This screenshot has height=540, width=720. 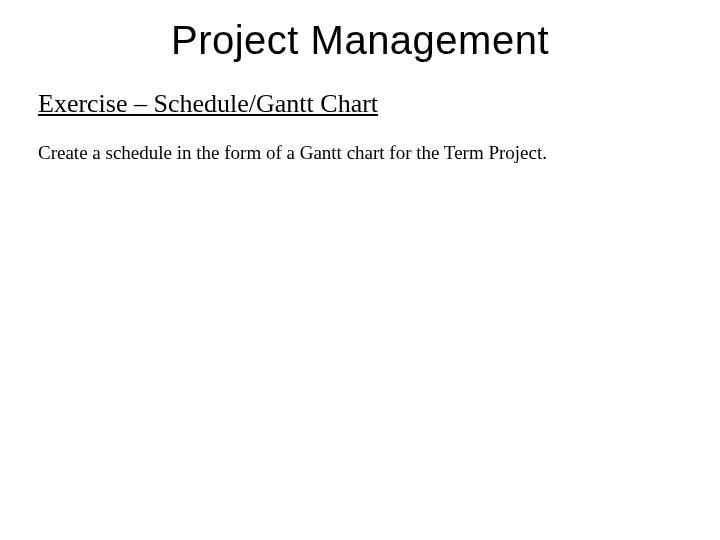 What do you see at coordinates (360, 154) in the screenshot?
I see `slide-body-text: Create a schedule in the form of a Gantt…` at bounding box center [360, 154].